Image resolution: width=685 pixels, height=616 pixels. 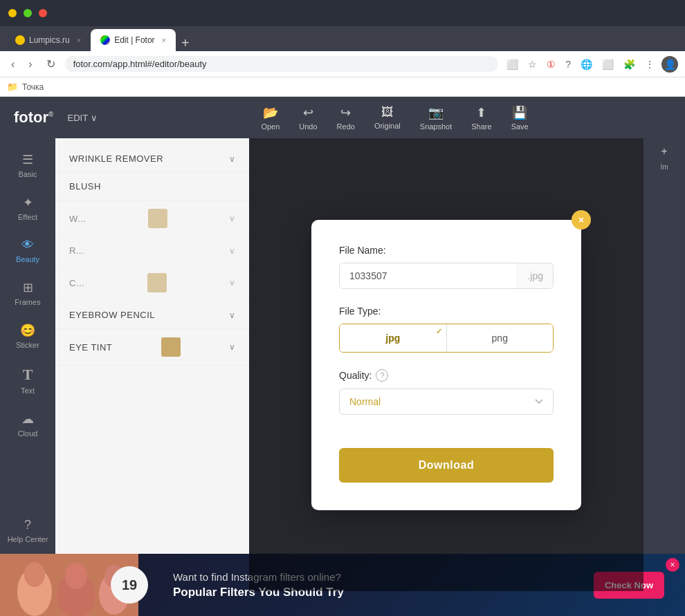 I want to click on tab-lumpics-close: ×, so click(x=79, y=40).